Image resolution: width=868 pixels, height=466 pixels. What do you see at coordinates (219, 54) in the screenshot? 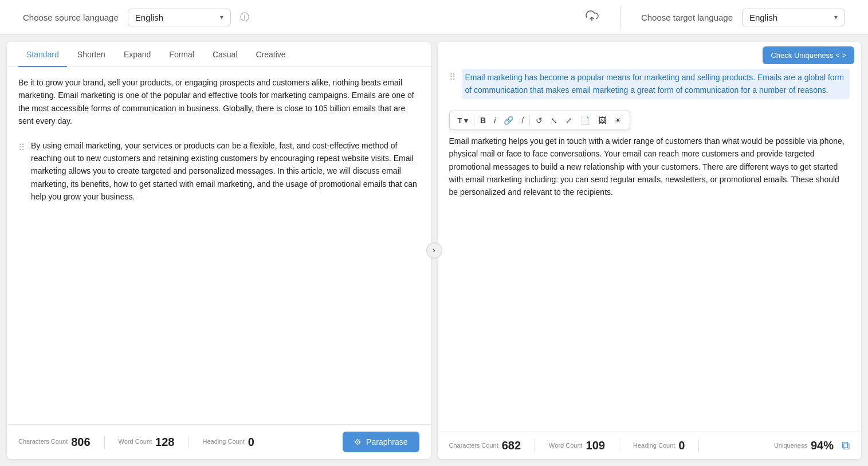
I see `tabs-bar: Standard Shorten Expand Formal Casual Cr…` at bounding box center [219, 54].